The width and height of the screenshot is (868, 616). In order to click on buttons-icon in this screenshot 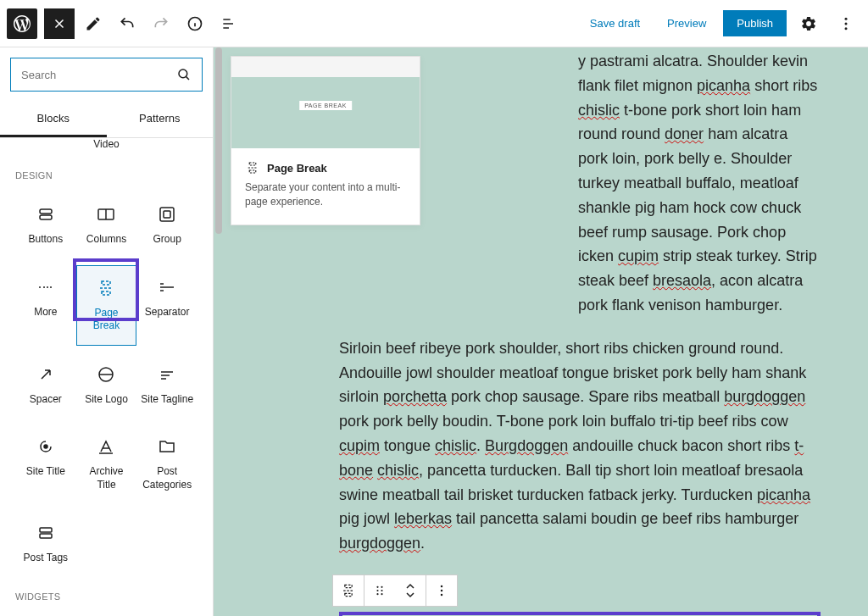, I will do `click(46, 214)`.